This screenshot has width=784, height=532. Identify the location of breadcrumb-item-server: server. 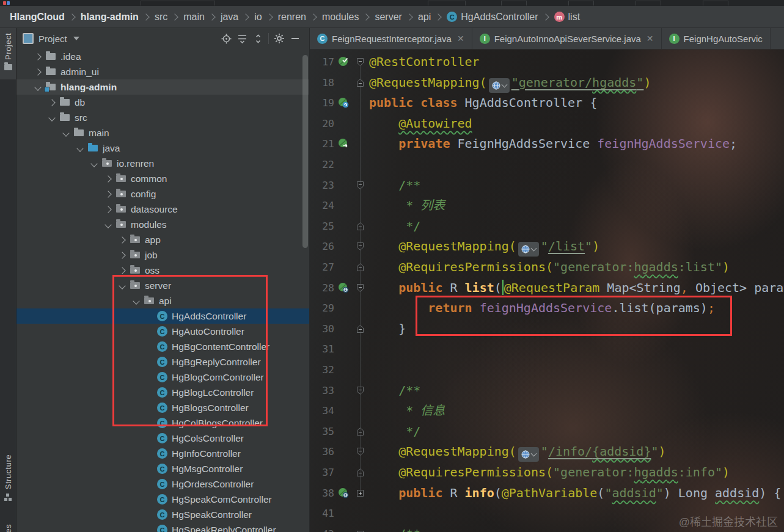
(388, 17).